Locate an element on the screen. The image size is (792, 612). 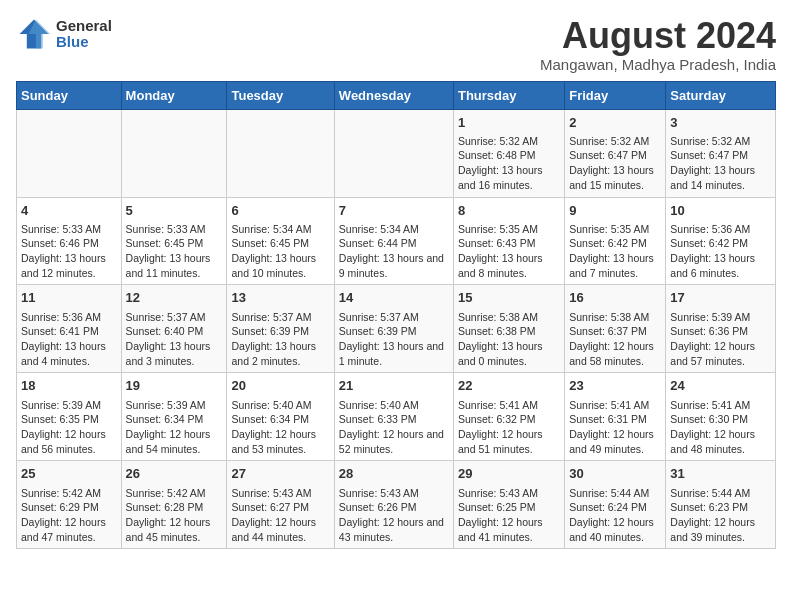
weekday-header-thursday: Thursday is located at coordinates (508, 95).